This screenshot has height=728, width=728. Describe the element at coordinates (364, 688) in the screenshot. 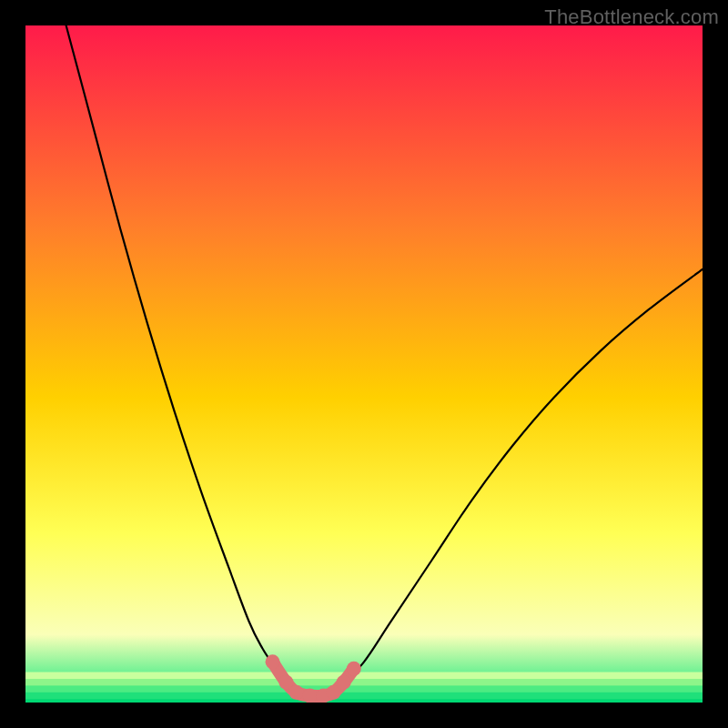

I see `green-band` at that location.